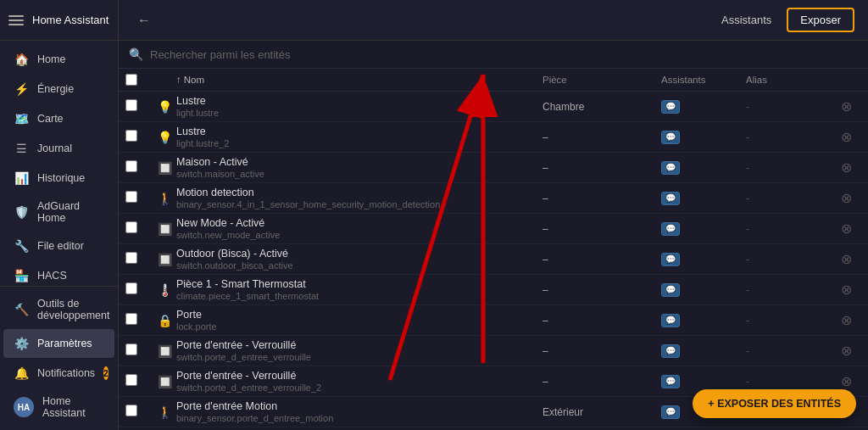  What do you see at coordinates (788, 168) in the screenshot?
I see `alias-cell-2: -` at bounding box center [788, 168].